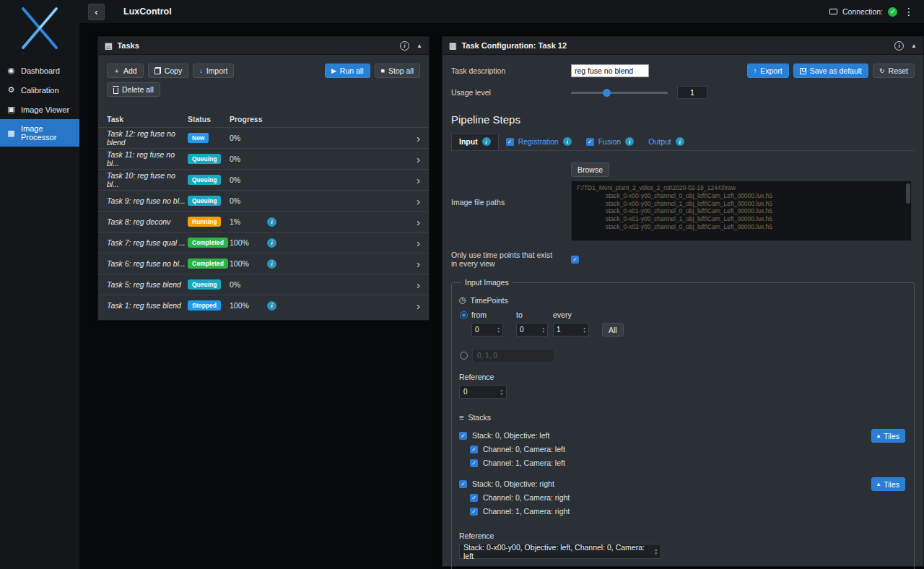  What do you see at coordinates (590, 170) in the screenshot?
I see `browse-label: Browse` at bounding box center [590, 170].